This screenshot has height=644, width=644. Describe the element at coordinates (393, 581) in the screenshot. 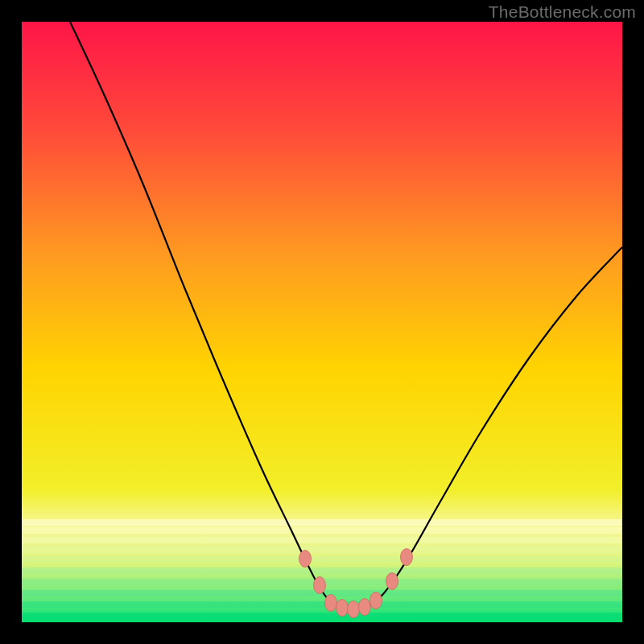

I see `marker-right-lower` at that location.